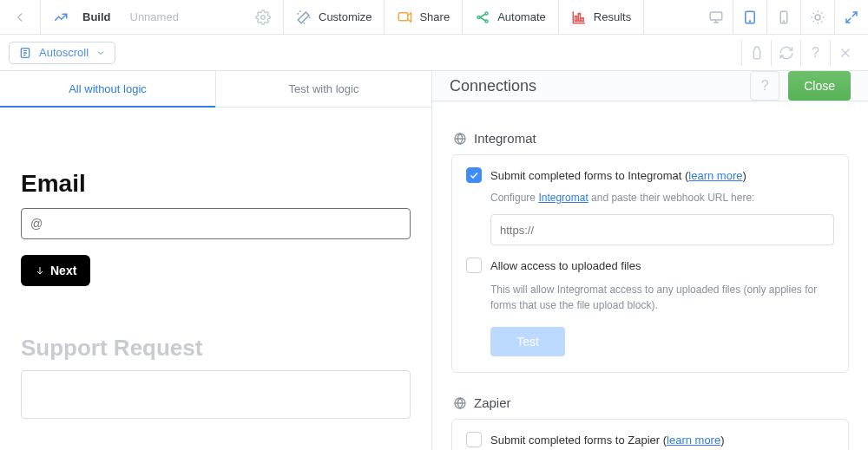  Describe the element at coordinates (618, 175) in the screenshot. I see `integromat-submit-label: Submit completed forms to Integromat (le…` at that location.